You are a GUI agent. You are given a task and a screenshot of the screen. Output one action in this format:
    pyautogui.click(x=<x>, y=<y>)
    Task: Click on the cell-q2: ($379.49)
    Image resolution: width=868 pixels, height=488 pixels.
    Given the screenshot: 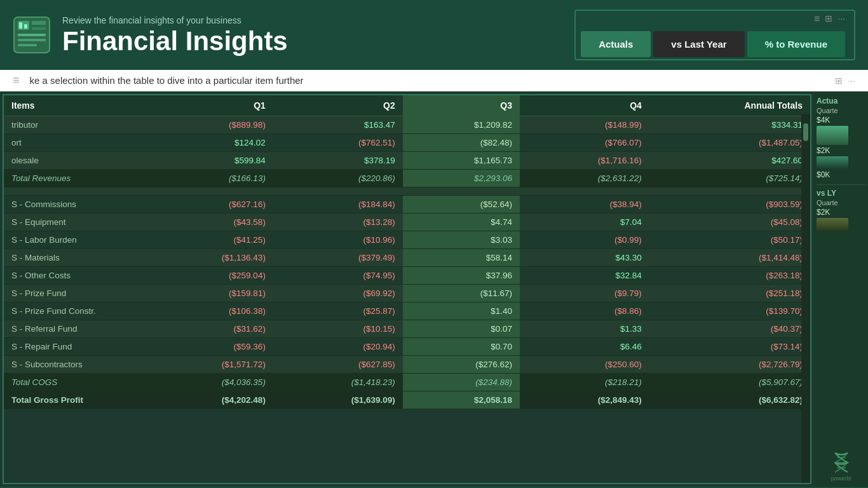 What is the action you would take?
    pyautogui.click(x=338, y=258)
    